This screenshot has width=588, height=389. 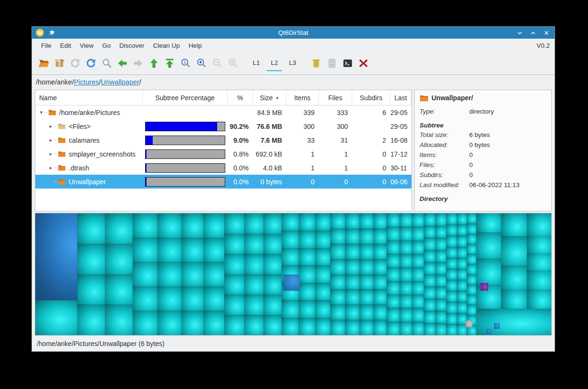 What do you see at coordinates (66, 46) in the screenshot?
I see `menu-edit: Edit` at bounding box center [66, 46].